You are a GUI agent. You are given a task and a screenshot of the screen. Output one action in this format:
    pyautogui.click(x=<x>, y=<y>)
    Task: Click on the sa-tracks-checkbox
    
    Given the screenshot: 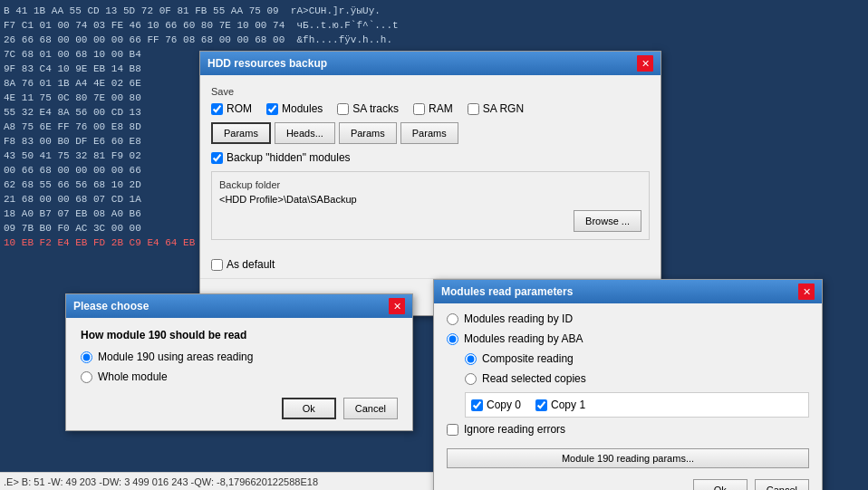 What is the action you would take?
    pyautogui.click(x=342, y=109)
    